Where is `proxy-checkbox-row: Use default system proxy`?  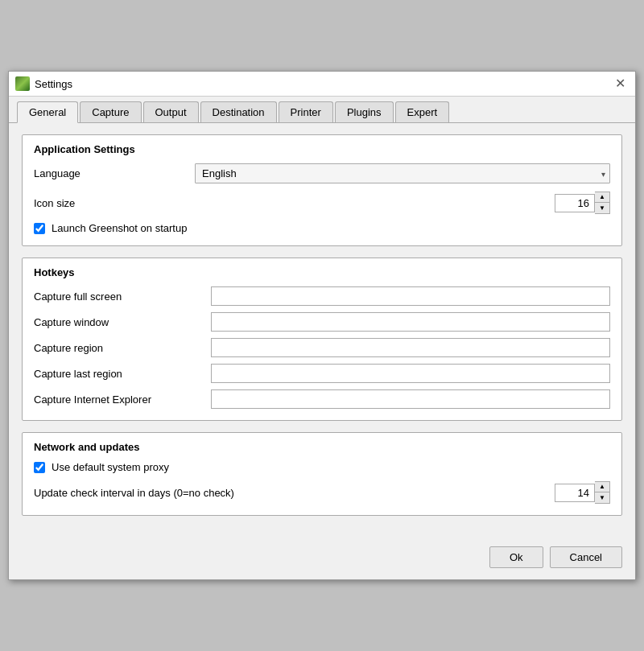 proxy-checkbox-row: Use default system proxy is located at coordinates (322, 467).